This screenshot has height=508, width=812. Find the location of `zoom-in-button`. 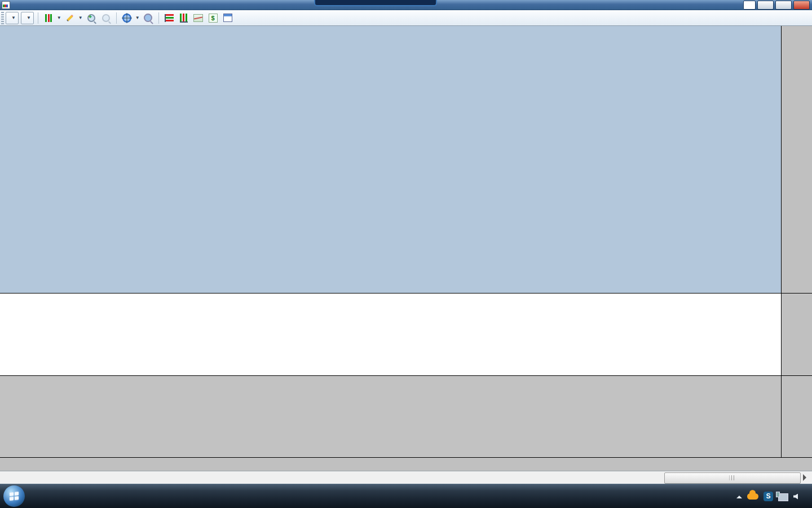

zoom-in-button is located at coordinates (91, 18).